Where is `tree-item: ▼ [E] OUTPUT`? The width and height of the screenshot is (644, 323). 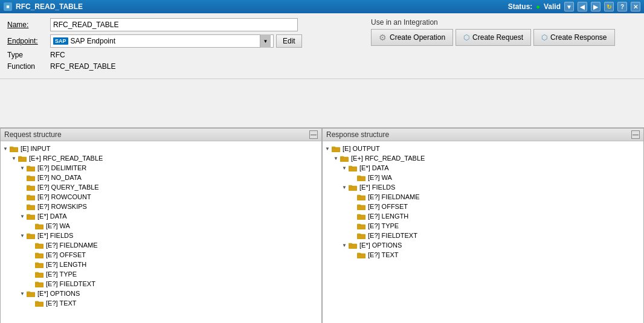
tree-item: ▼ [E] OUTPUT is located at coordinates (483, 149).